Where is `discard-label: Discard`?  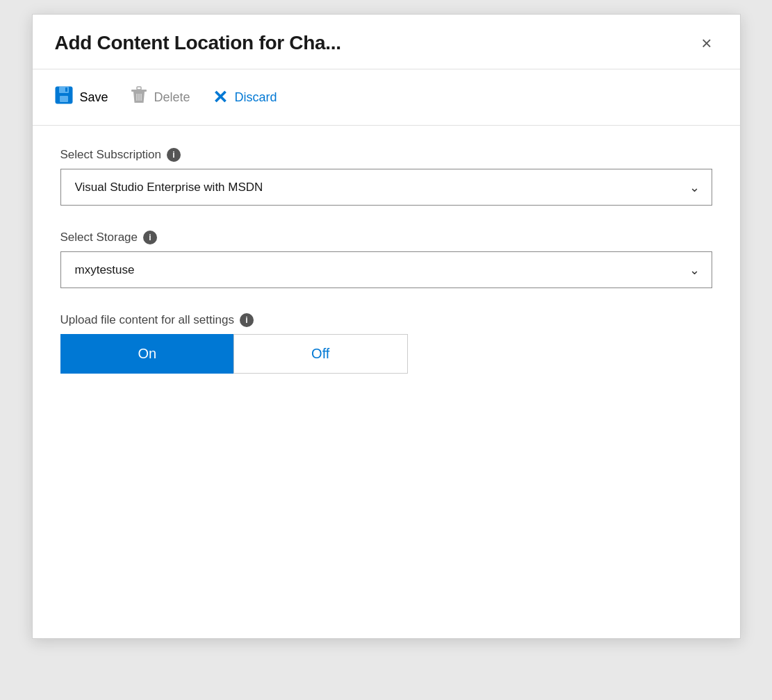 discard-label: Discard is located at coordinates (256, 97).